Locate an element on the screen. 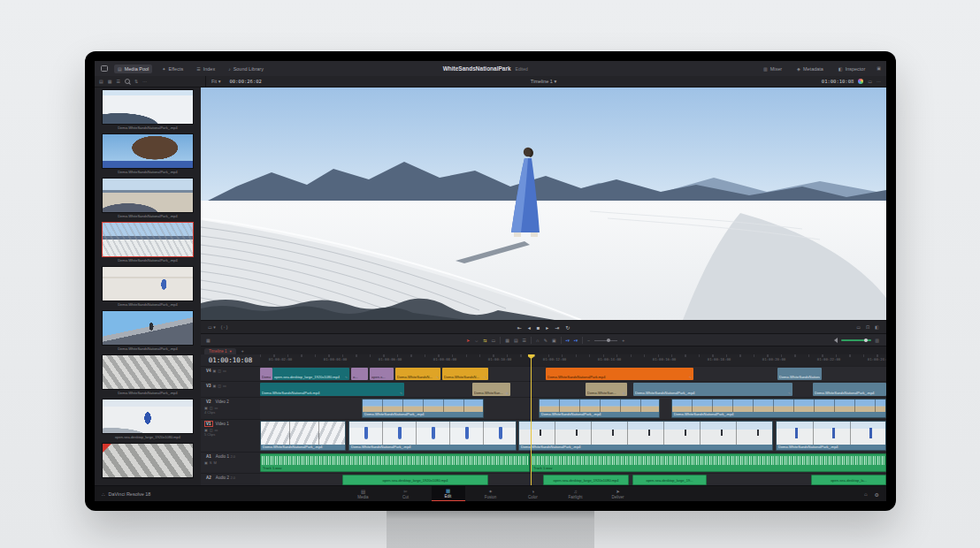 Image resolution: width=980 pixels, height=548 pixels. toolbox-icon: ▦ is located at coordinates (205, 341).